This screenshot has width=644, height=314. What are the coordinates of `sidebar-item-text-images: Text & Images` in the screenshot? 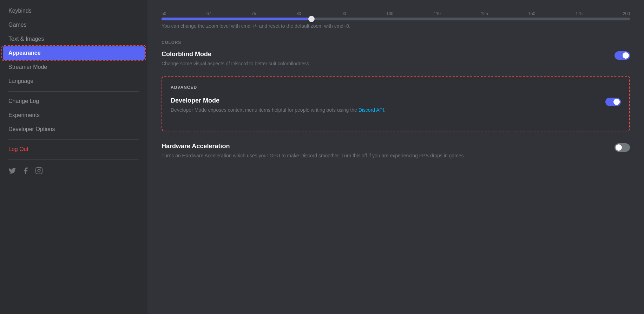 It's located at (74, 39).